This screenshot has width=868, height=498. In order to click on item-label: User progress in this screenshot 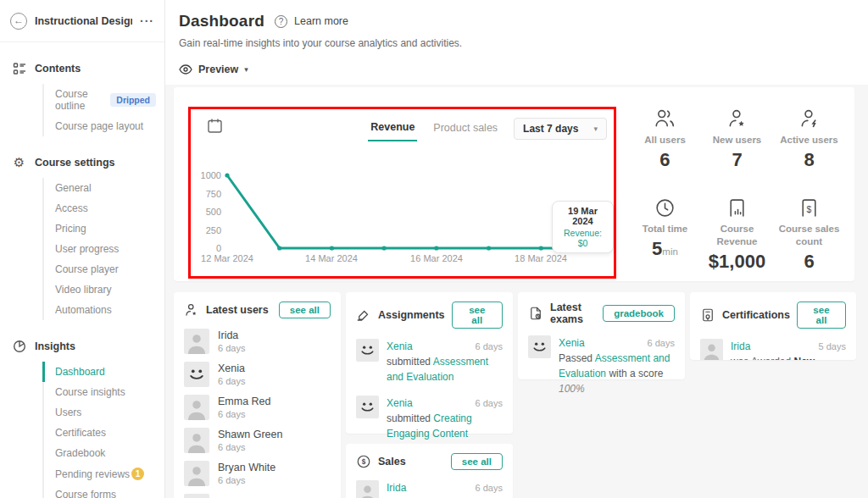, I will do `click(86, 249)`.